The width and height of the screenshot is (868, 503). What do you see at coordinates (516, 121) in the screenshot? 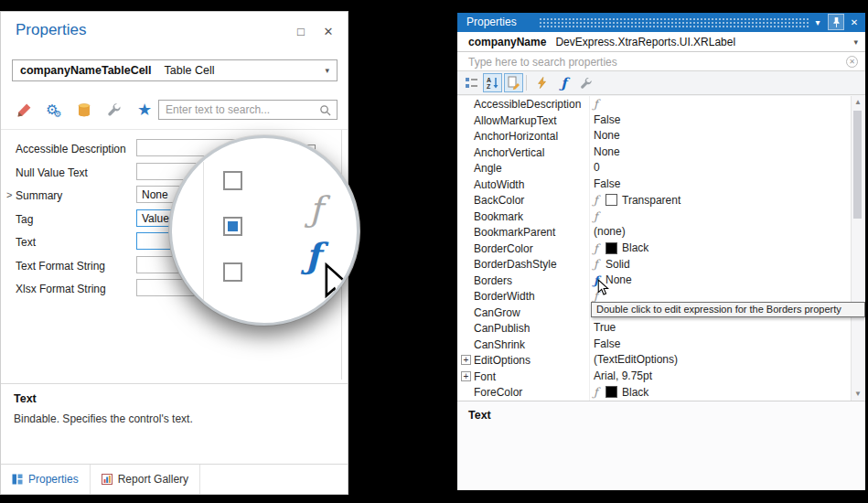
I see `property-name: AllowMarkupText` at bounding box center [516, 121].